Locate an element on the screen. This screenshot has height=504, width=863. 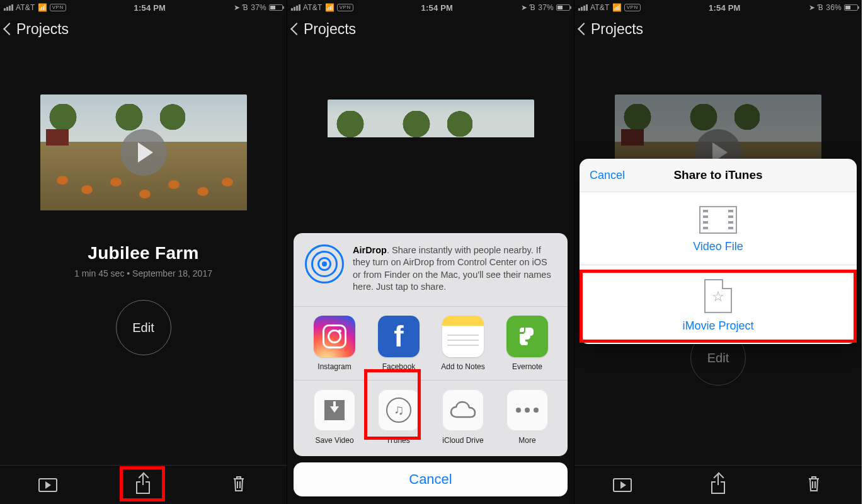
share-app-evernote: Evernote is located at coordinates (527, 343).